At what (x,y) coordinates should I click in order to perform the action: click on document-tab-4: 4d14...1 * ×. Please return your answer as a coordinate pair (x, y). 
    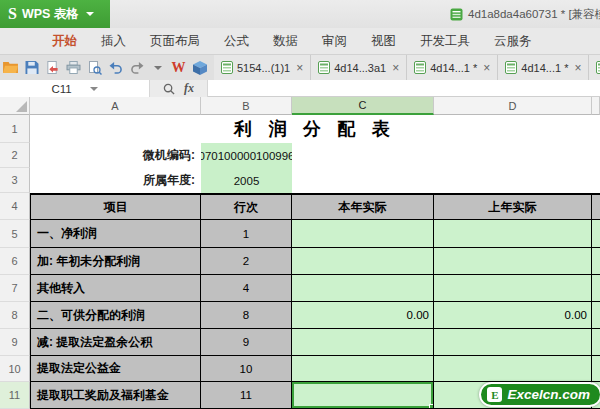
    Looking at the image, I should click on (544, 68).